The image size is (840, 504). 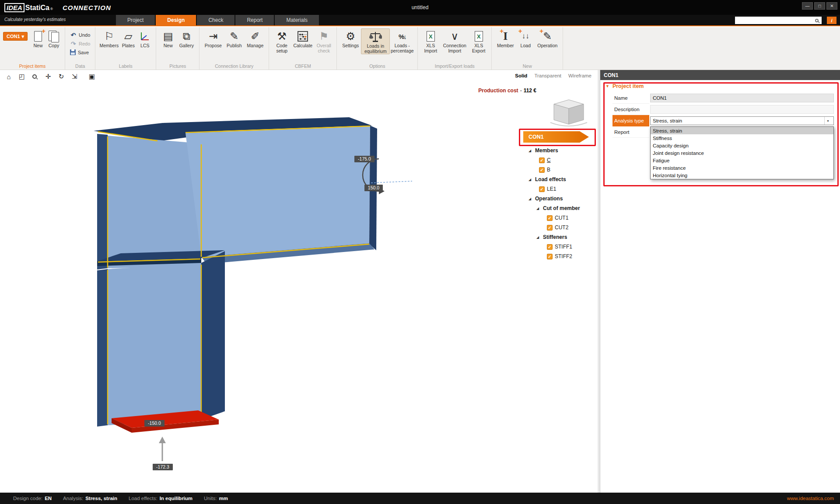 I want to click on cut2-checkbox: ✓, so click(x=550, y=228).